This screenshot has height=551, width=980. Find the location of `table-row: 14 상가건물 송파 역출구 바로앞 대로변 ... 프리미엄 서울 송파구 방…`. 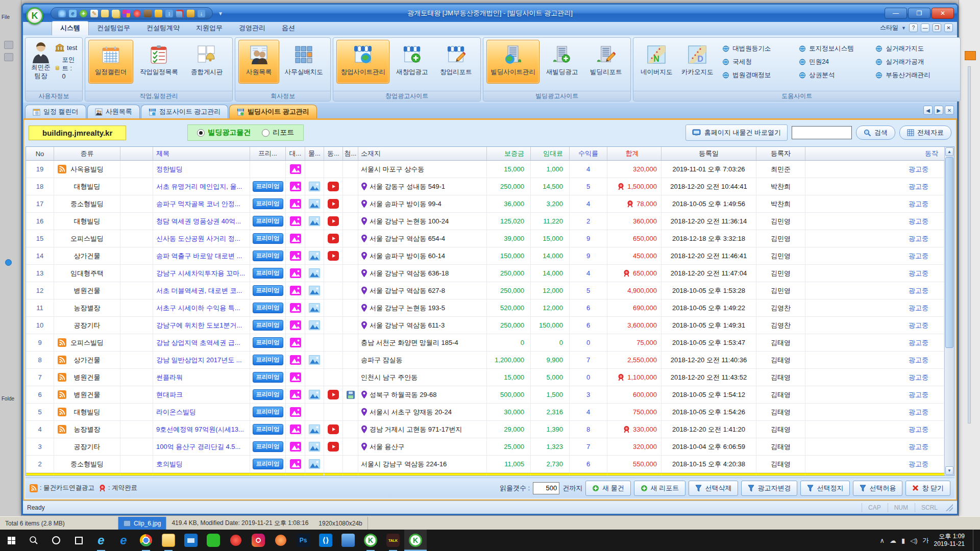

table-row: 14 상가건물 송파 역출구 바로앞 대로변 ... 프리미엄 서울 송파구 방… is located at coordinates (485, 256).